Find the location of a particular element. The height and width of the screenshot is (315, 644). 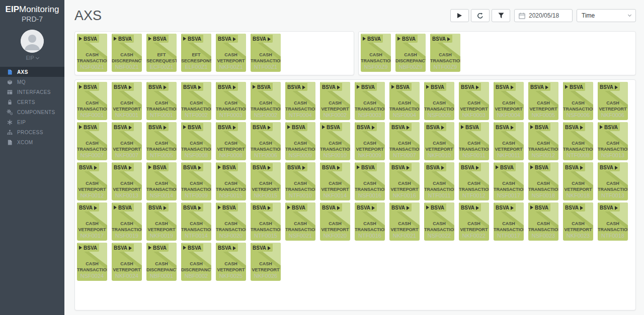

message-card: BSVACASHTRANSACTIONNSF0023 is located at coordinates (543, 222).